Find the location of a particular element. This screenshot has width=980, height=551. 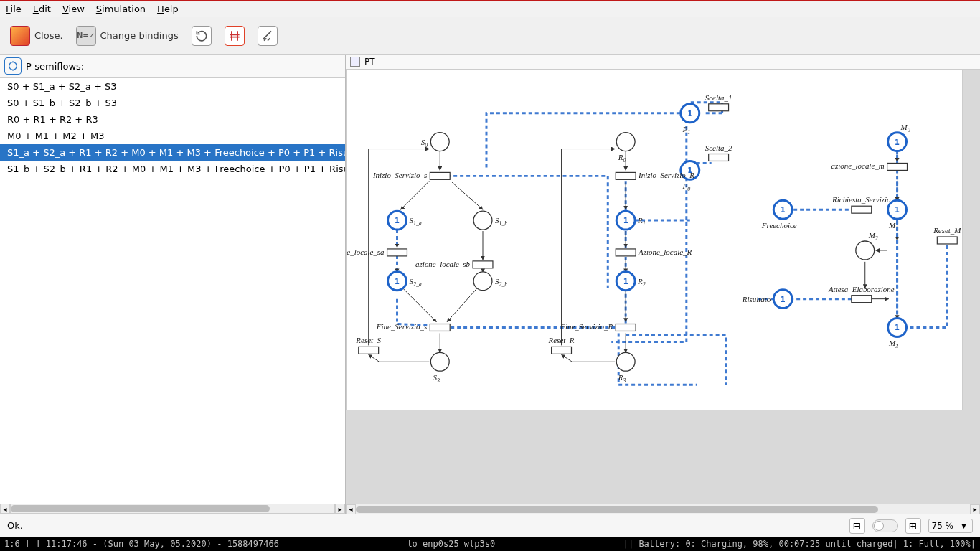

svg-text: Reset_R is located at coordinates (561, 340).